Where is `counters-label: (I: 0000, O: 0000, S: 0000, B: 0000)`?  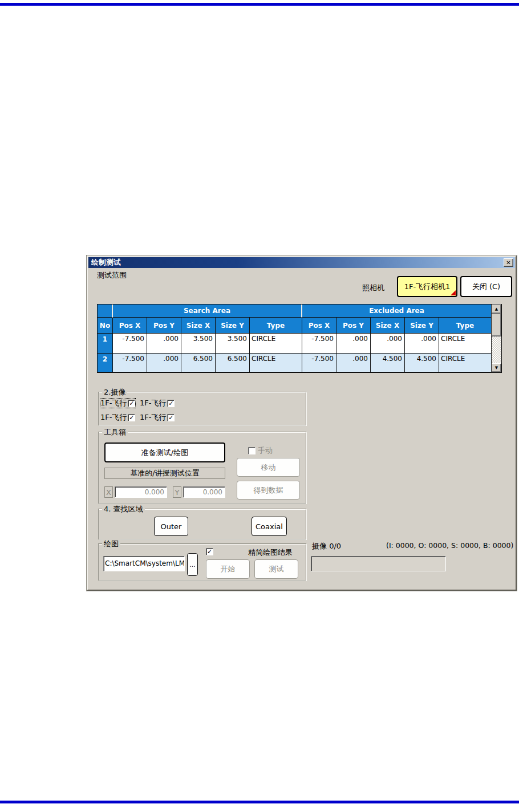 counters-label: (I: 0000, O: 0000, S: 0000, B: 0000) is located at coordinates (449, 545).